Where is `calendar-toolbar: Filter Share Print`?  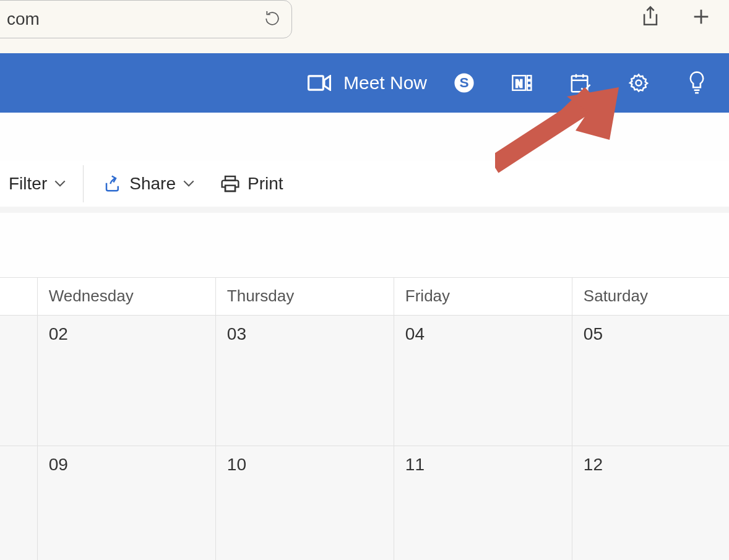
calendar-toolbar: Filter Share Print is located at coordinates (364, 184).